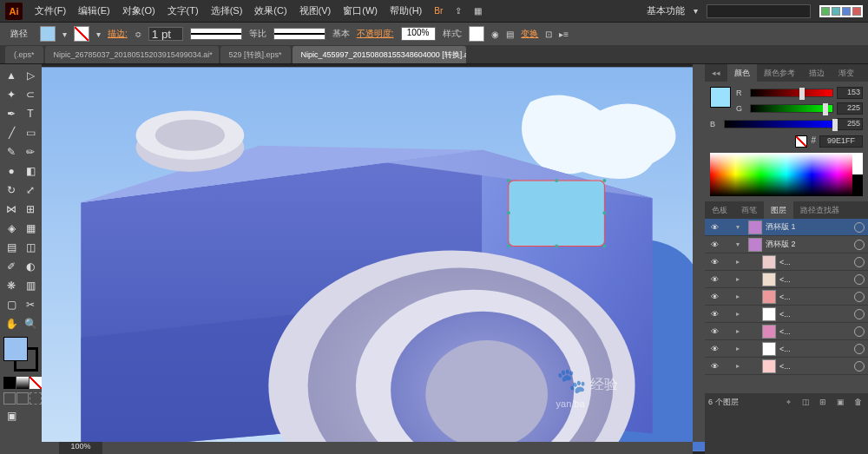 The width and height of the screenshot is (868, 454). What do you see at coordinates (808, 245) in the screenshot?
I see `layer-name: 酒杯版 2` at bounding box center [808, 245].